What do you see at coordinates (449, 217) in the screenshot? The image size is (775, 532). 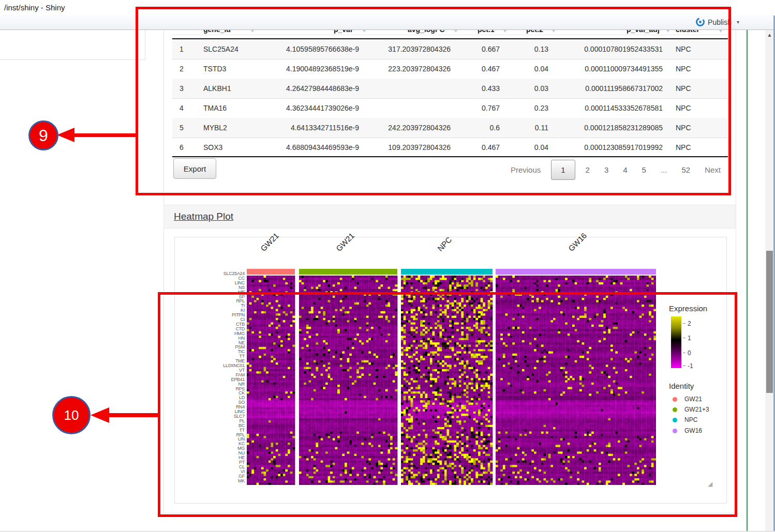 I see `heatmap-section-header: Heatmap Plot` at bounding box center [449, 217].